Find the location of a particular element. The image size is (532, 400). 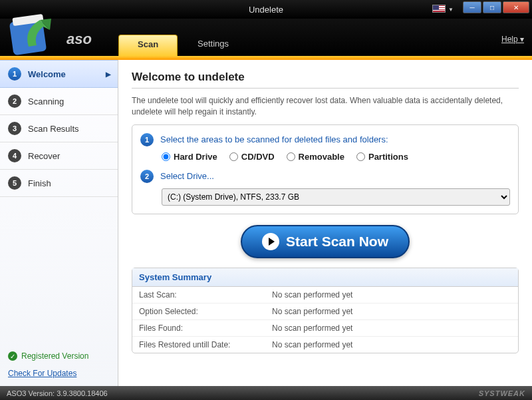

step-number-icon: 5 is located at coordinates (15, 183).